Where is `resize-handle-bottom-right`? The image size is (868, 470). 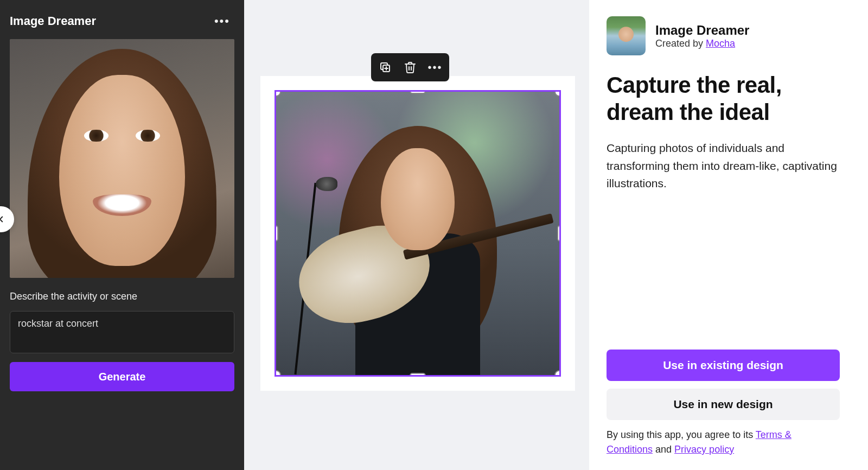 resize-handle-bottom-right is located at coordinates (558, 373).